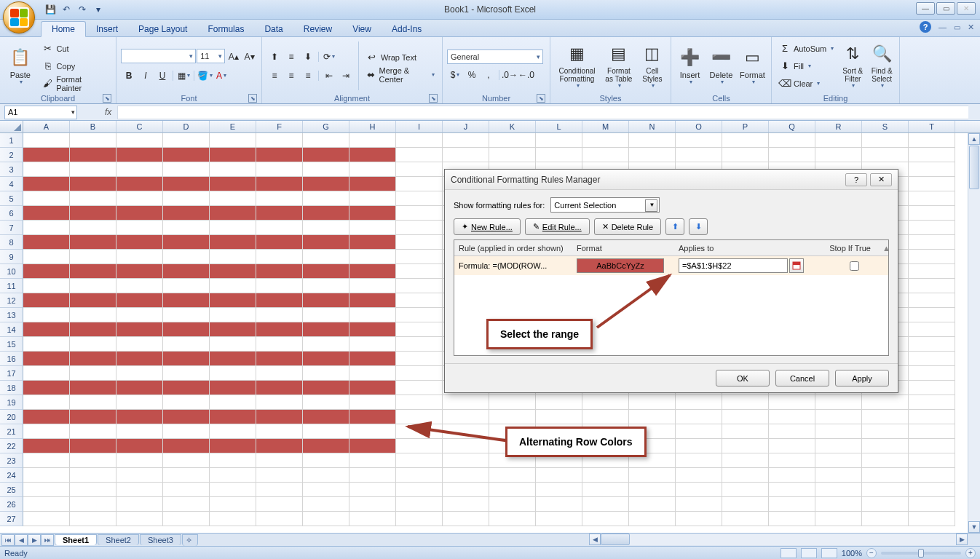  I want to click on col-header-R: R, so click(839, 127).